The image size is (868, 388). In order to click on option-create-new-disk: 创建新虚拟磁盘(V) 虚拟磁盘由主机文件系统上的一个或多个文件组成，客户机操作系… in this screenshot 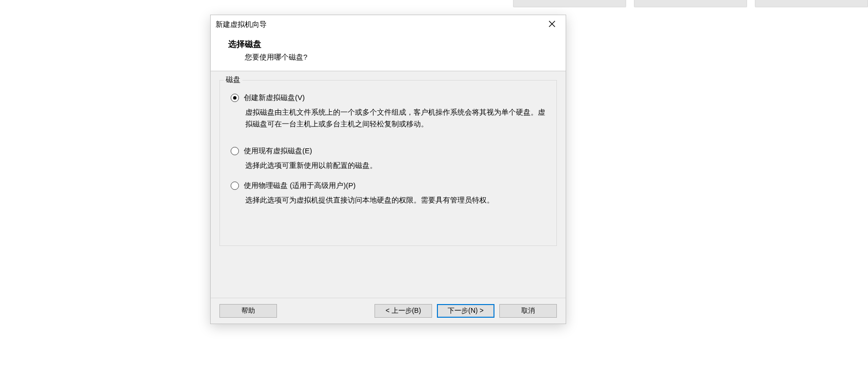, I will do `click(388, 111)`.